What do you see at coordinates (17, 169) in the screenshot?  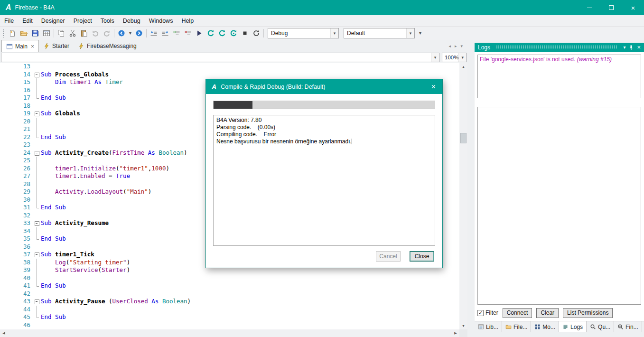 I see `line-number: 26` at bounding box center [17, 169].